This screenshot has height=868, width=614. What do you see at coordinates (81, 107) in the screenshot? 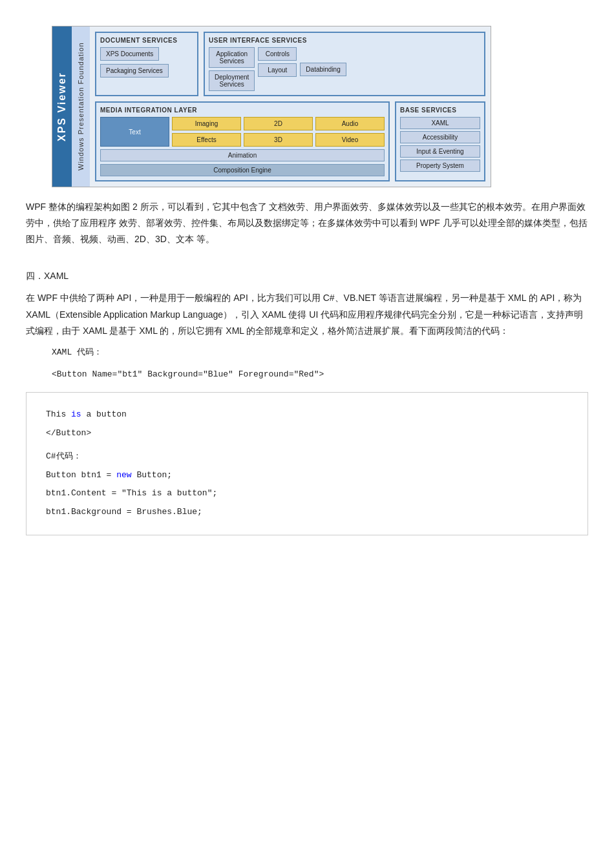
I see `wpf-label: Windows Presentation Foundation` at bounding box center [81, 107].